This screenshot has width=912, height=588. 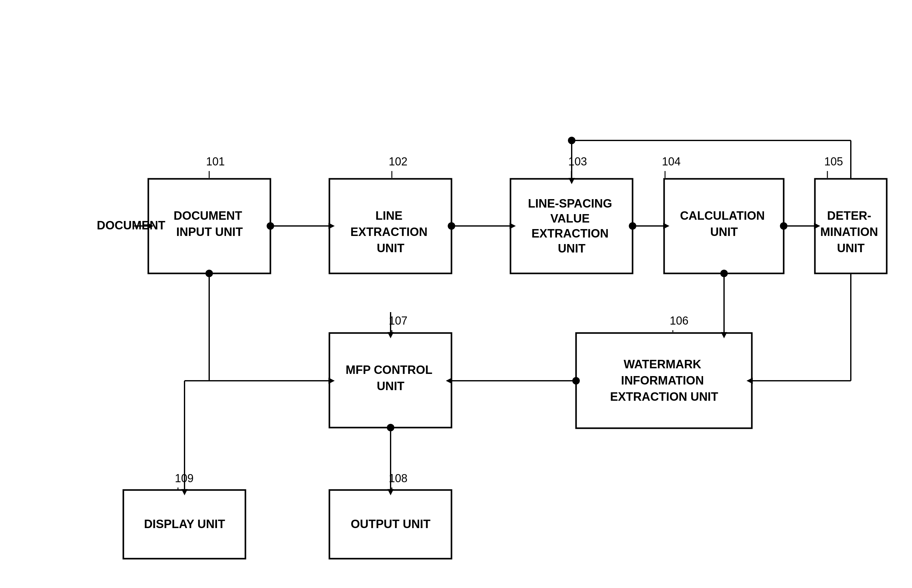 I want to click on document-label: DOCUMENT, so click(x=131, y=225).